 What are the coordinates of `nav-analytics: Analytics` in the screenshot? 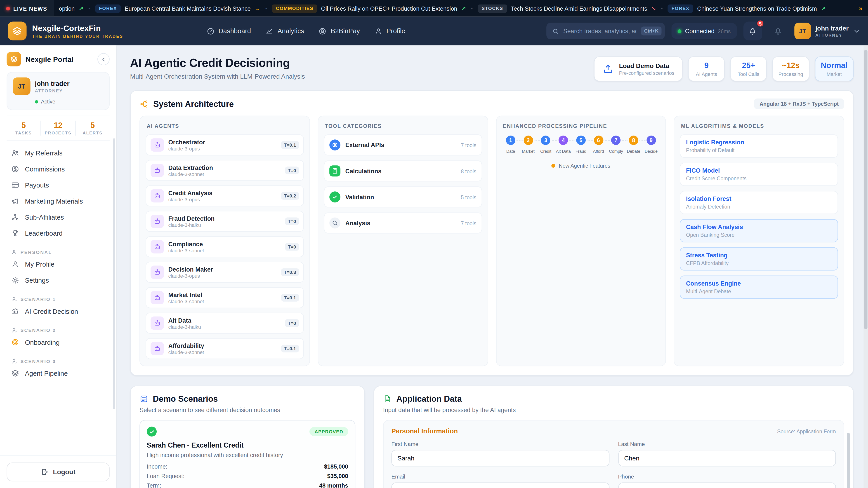 It's located at (285, 31).